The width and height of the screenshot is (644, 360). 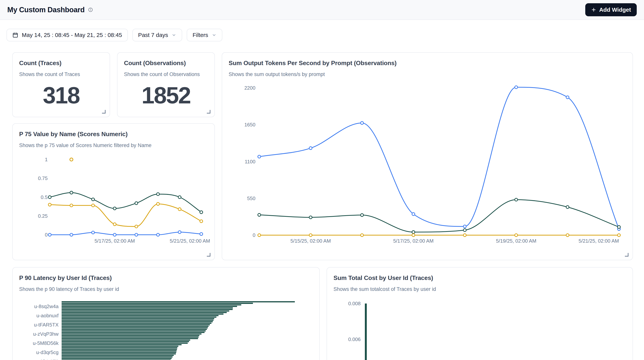 What do you see at coordinates (366, 332) in the screenshot?
I see `cost-bar` at bounding box center [366, 332].